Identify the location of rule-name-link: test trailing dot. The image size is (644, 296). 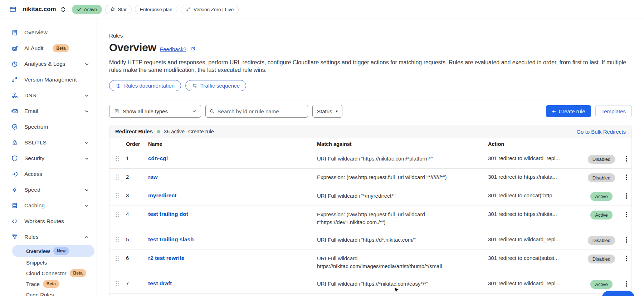
(168, 214).